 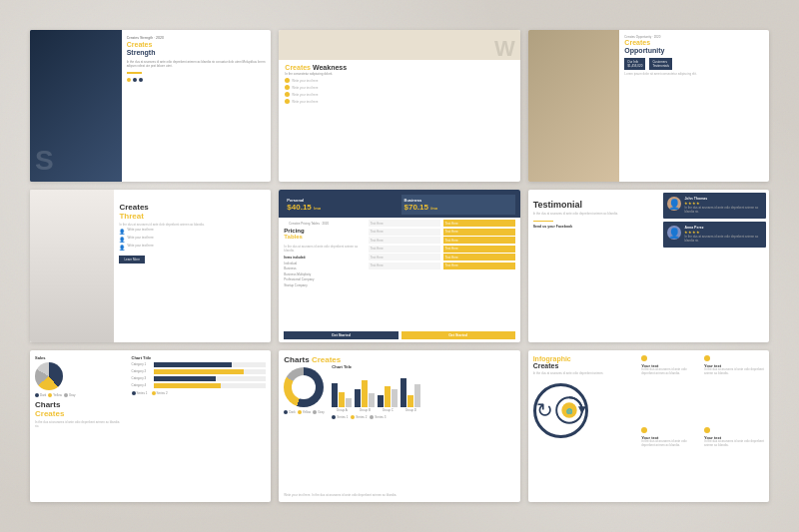 I want to click on info-item-4: Your text In the dus at arunares id ante…, so click(x=734, y=462).